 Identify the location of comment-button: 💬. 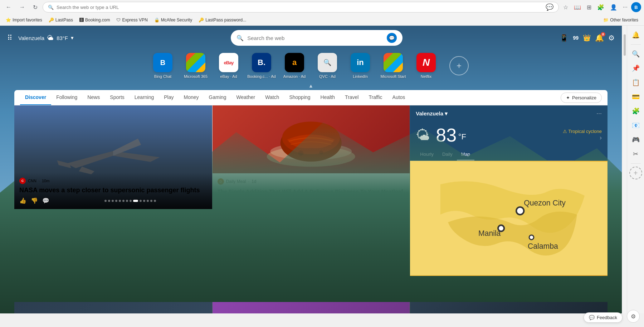
(46, 201).